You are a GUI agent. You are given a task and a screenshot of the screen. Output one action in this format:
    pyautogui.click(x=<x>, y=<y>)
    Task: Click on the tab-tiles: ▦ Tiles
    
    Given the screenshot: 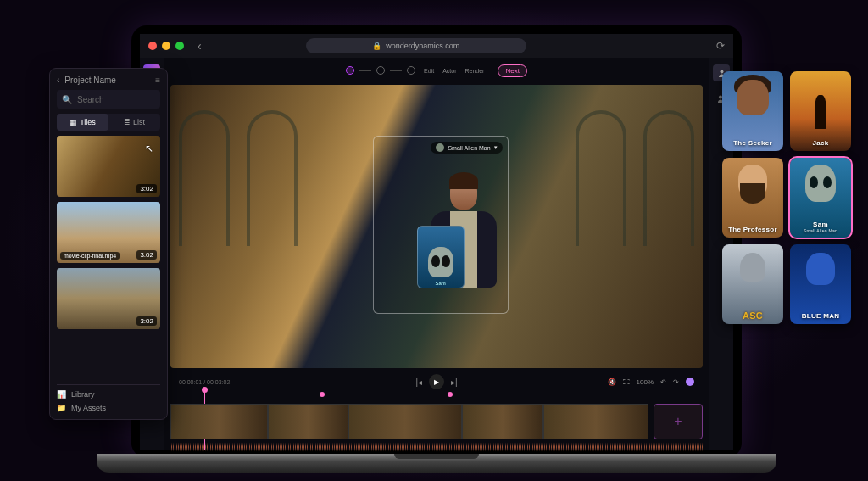 What is the action you would take?
    pyautogui.click(x=83, y=122)
    